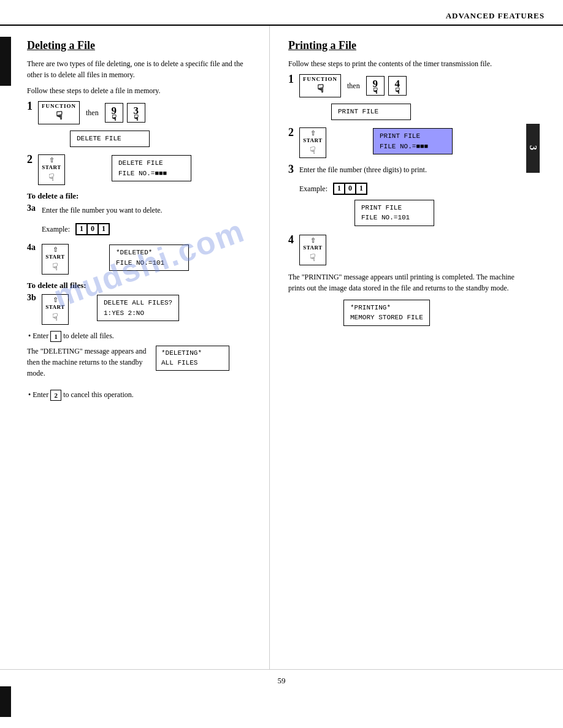 The height and width of the screenshot is (728, 563). Describe the element at coordinates (412, 86) in the screenshot. I see `right-step-1-inline: FUNCTION ☟ then 9 ☟ 4 ☟` at that location.